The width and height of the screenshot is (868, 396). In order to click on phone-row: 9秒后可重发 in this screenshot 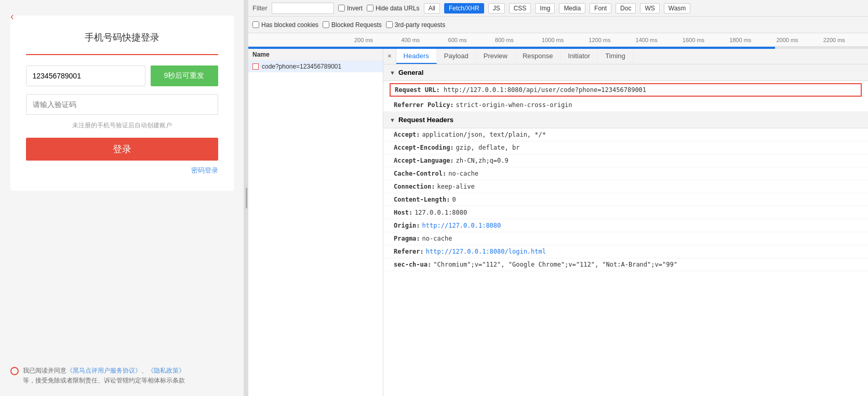, I will do `click(122, 76)`.